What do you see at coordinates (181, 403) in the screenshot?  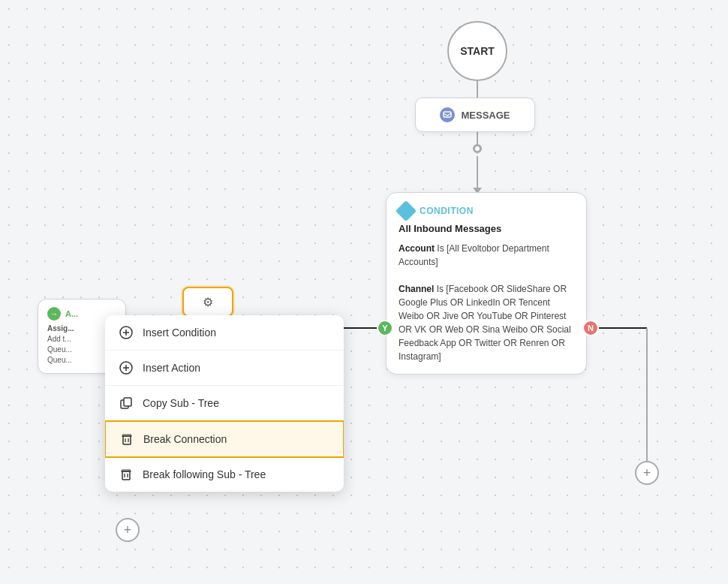 I see `menu-label-copy-sub-tree: Copy Sub - Tree` at bounding box center [181, 403].